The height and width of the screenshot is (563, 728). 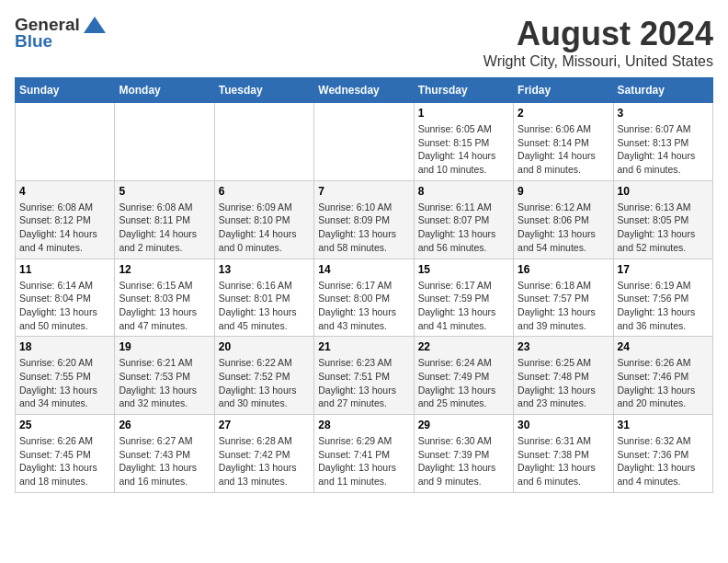 I want to click on day-number: 28, so click(x=364, y=425).